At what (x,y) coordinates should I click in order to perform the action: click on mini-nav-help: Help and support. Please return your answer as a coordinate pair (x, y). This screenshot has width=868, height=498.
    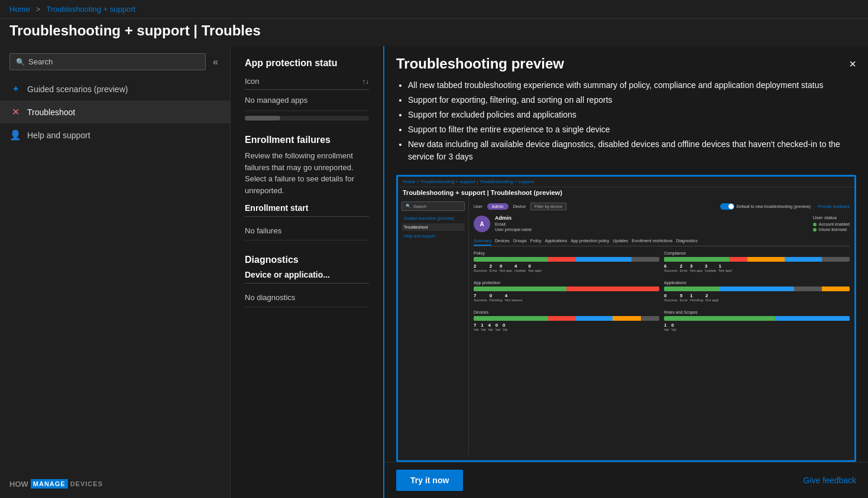
    Looking at the image, I should click on (433, 236).